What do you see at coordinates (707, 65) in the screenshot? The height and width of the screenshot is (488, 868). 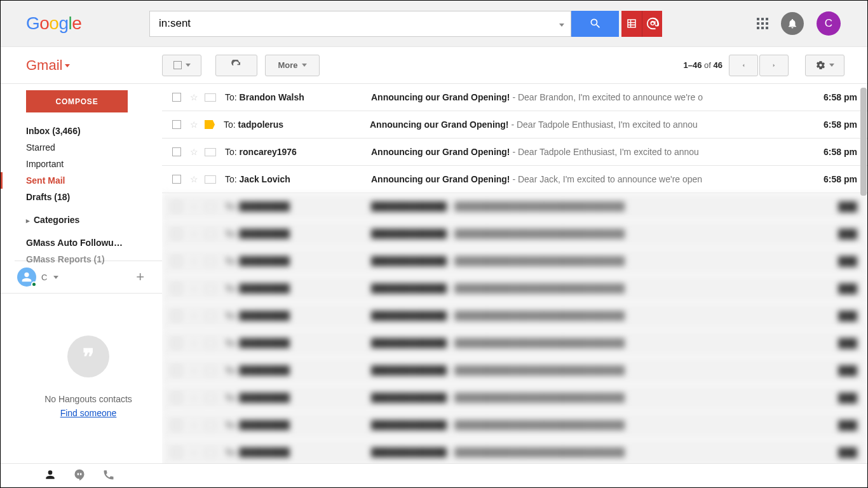 I see `page-of: of` at bounding box center [707, 65].